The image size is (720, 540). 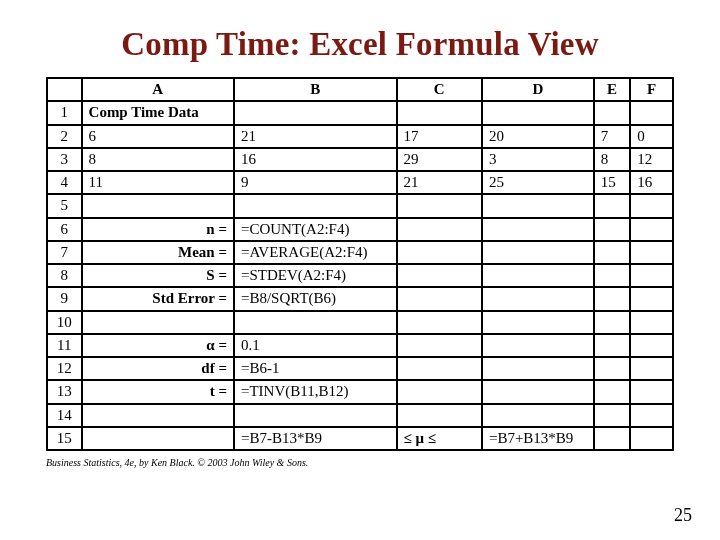 I want to click on cell-d14, so click(x=538, y=416).